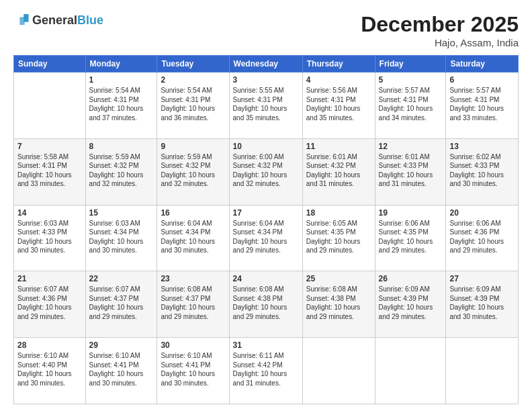 This screenshot has width=532, height=411. Describe the element at coordinates (411, 213) in the screenshot. I see `day-number: 19` at that location.